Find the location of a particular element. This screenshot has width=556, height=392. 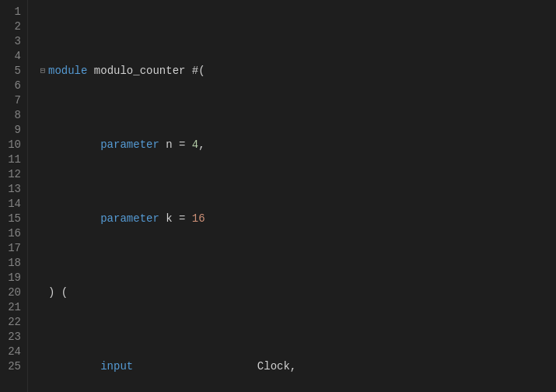

line-numbers: 1 2 3 4 5 6 7 8 9 10 11 12 13 14 15 16 1… is located at coordinates (14, 196).